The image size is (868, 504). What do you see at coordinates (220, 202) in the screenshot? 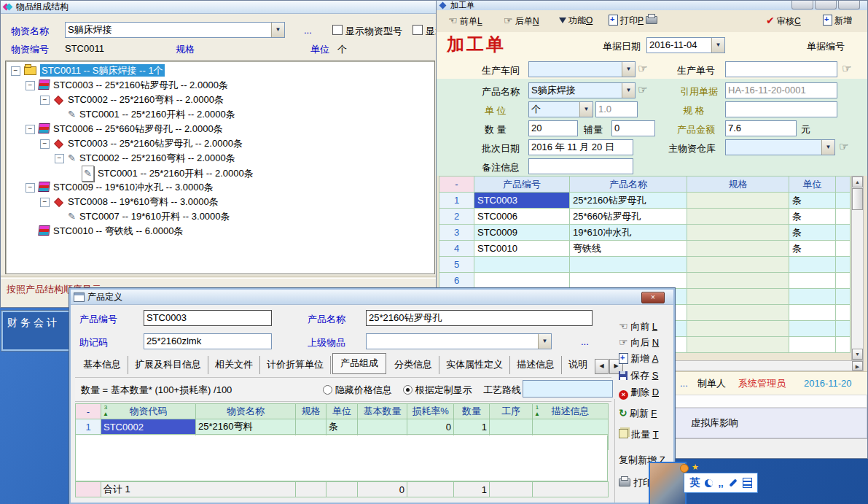
I see `tree-item: −STC0008 -- 19*610弯料 -- 3.0000条` at bounding box center [220, 202].